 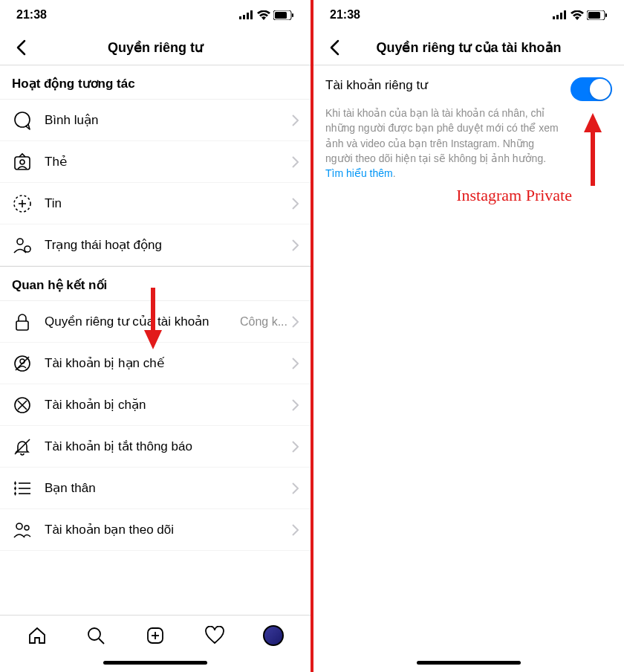 What do you see at coordinates (469, 48) in the screenshot?
I see `nav-header: Quyền riêng tư của tài khoản` at bounding box center [469, 48].